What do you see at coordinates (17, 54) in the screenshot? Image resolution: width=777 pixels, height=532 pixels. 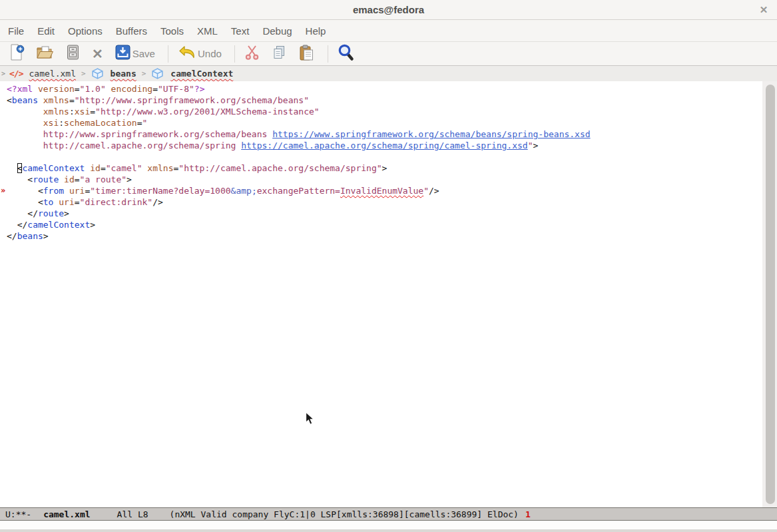 I see `new-file-button` at bounding box center [17, 54].